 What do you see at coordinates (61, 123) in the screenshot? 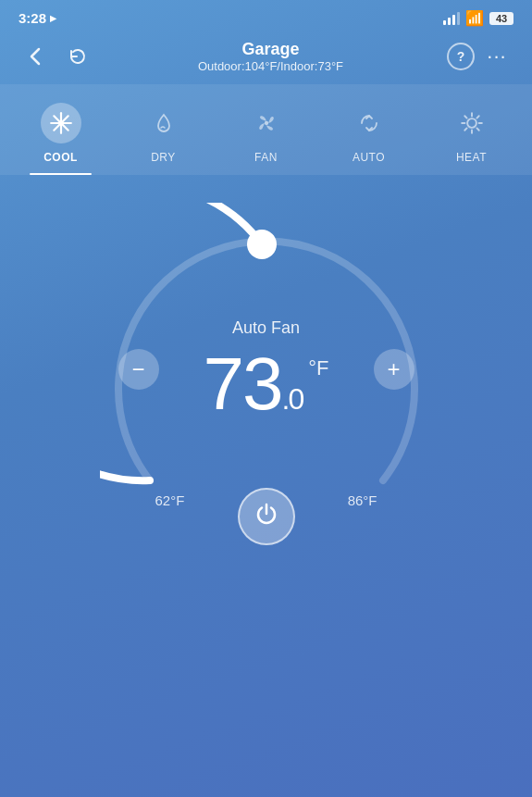
I see `cool-icon` at bounding box center [61, 123].